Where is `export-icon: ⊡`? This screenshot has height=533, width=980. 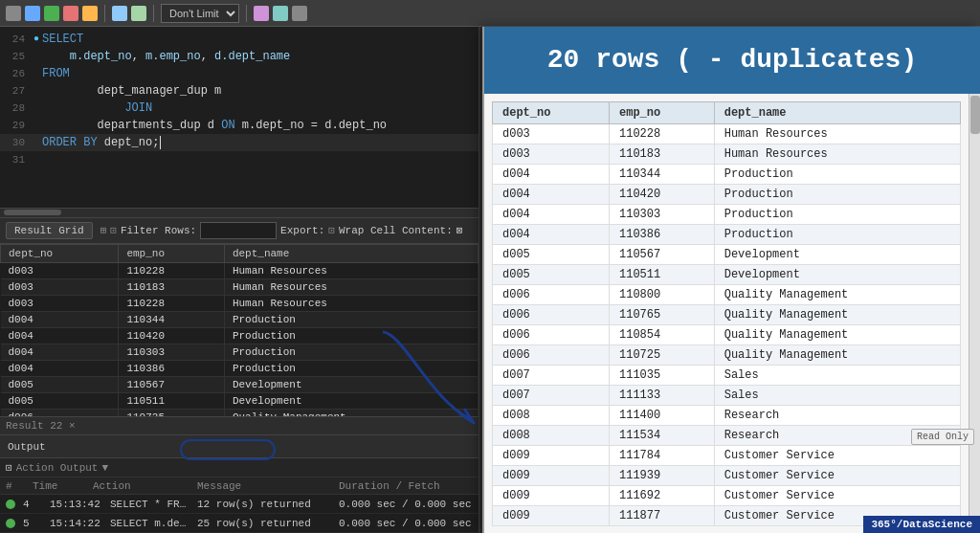
export-icon: ⊡ is located at coordinates (331, 230).